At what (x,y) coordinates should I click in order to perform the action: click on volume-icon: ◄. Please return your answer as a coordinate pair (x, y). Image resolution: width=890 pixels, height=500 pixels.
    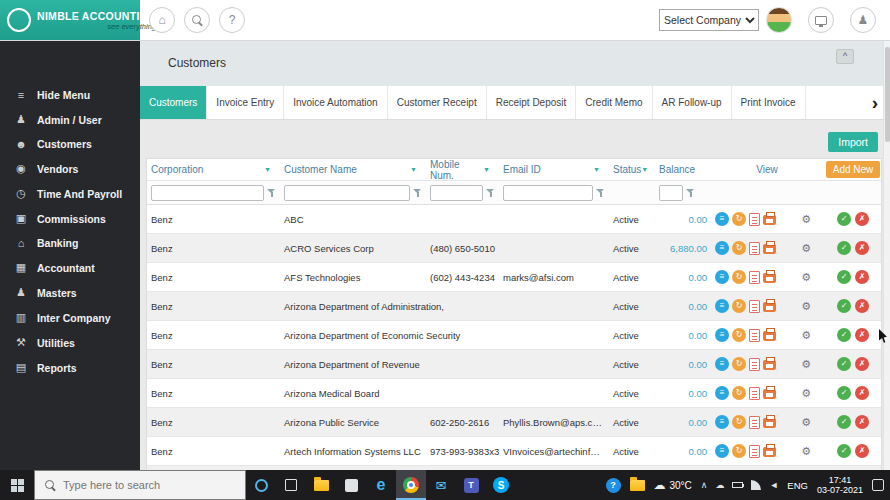
    Looking at the image, I should click on (774, 485).